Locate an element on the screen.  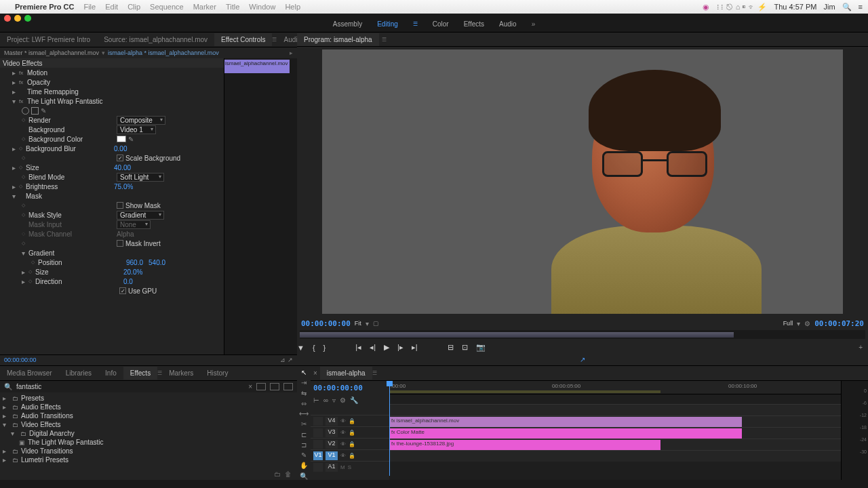
sequence-clip-name: ismael-alpha * ismael_alphachannel.mov is located at coordinates (163, 53).